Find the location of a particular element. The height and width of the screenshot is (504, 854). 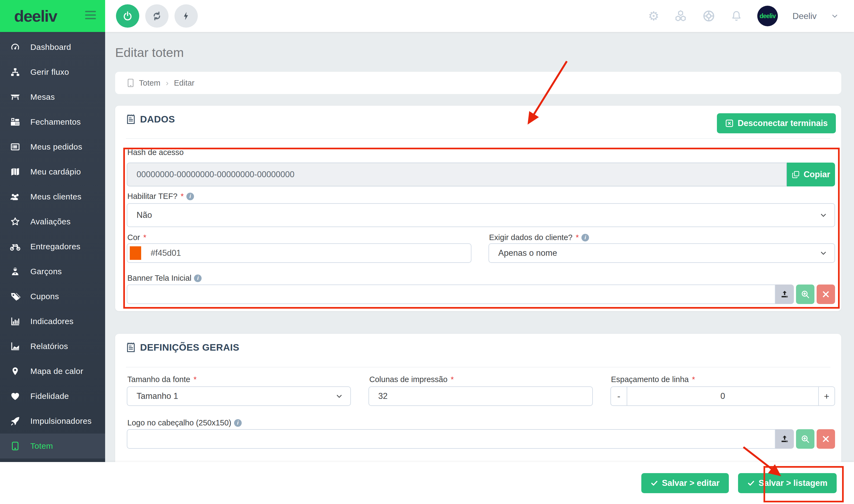

sidebar-item-relatorios: Relatórios is located at coordinates (53, 346).